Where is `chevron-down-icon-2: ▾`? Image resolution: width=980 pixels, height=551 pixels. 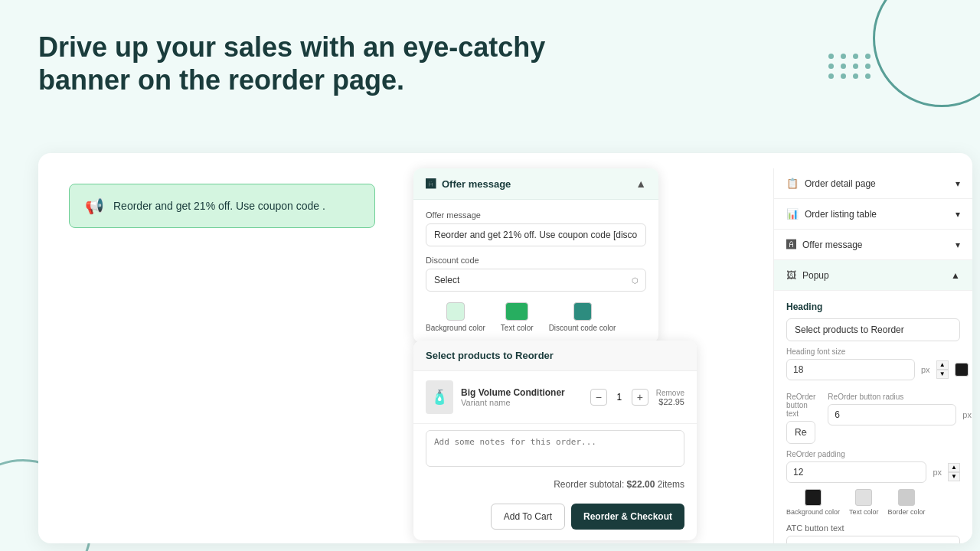
chevron-down-icon-2: ▾ is located at coordinates (958, 245).